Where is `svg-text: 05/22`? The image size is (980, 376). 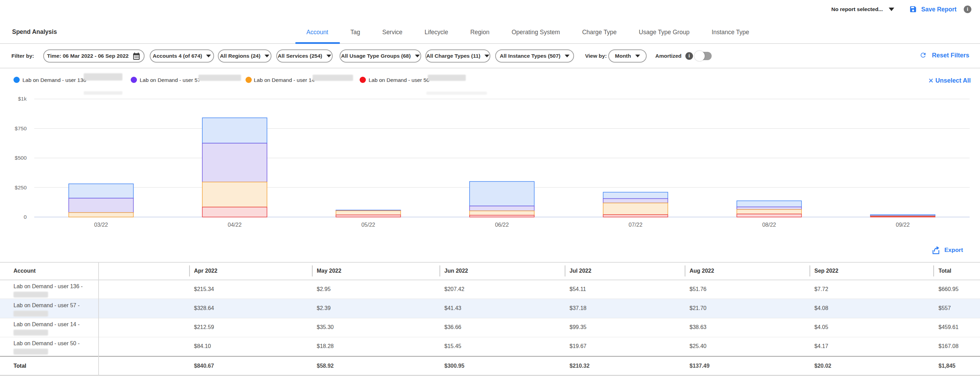
svg-text: 05/22 is located at coordinates (368, 225).